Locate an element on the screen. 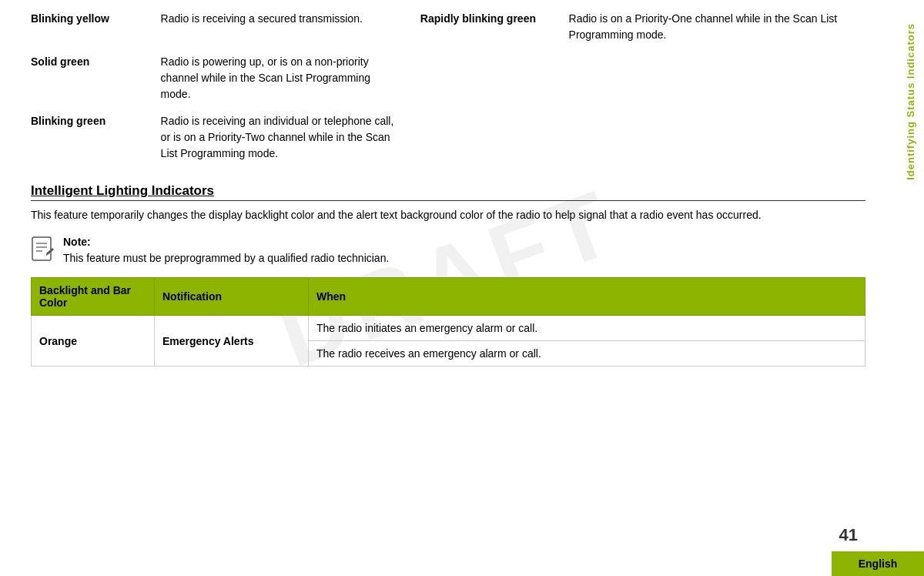  led-desc-solid-green: Radio is powering up, or is on a non-pri… is located at coordinates (291, 80).